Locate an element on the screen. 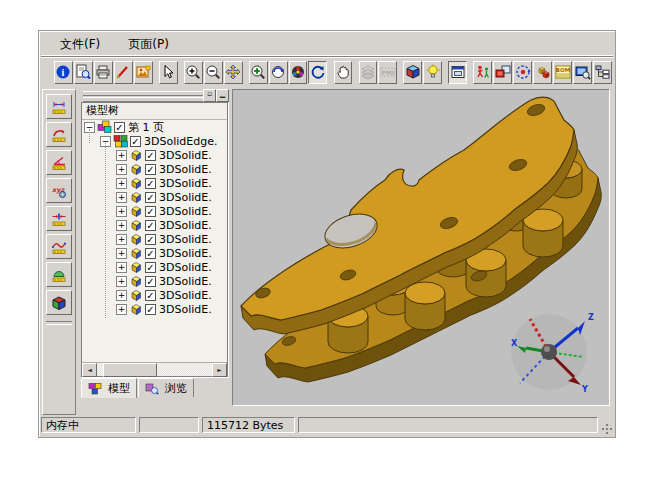  tree-view-button is located at coordinates (602, 72).